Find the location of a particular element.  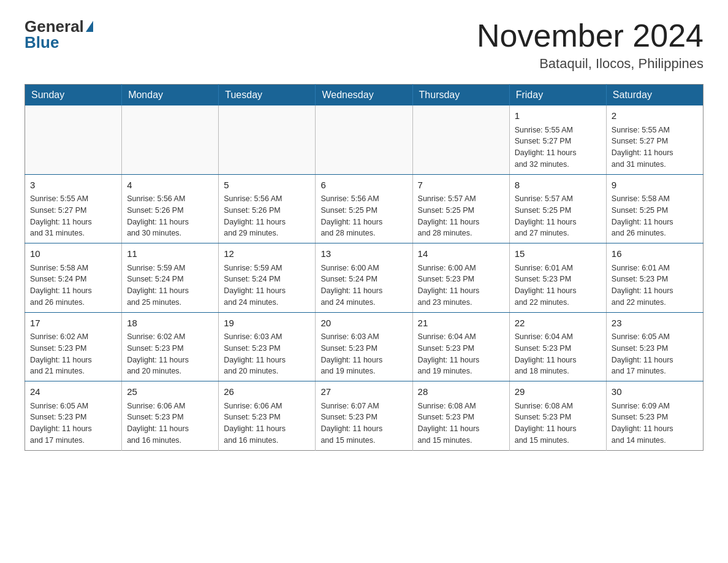

day-header-saturday: Saturday is located at coordinates (654, 96).